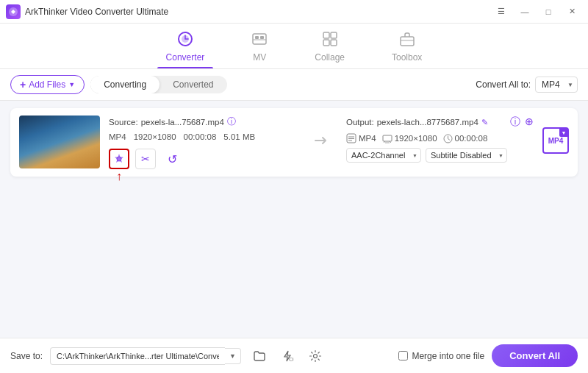  Describe the element at coordinates (535, 356) in the screenshot. I see `convert-all-button: Convert All` at that location.